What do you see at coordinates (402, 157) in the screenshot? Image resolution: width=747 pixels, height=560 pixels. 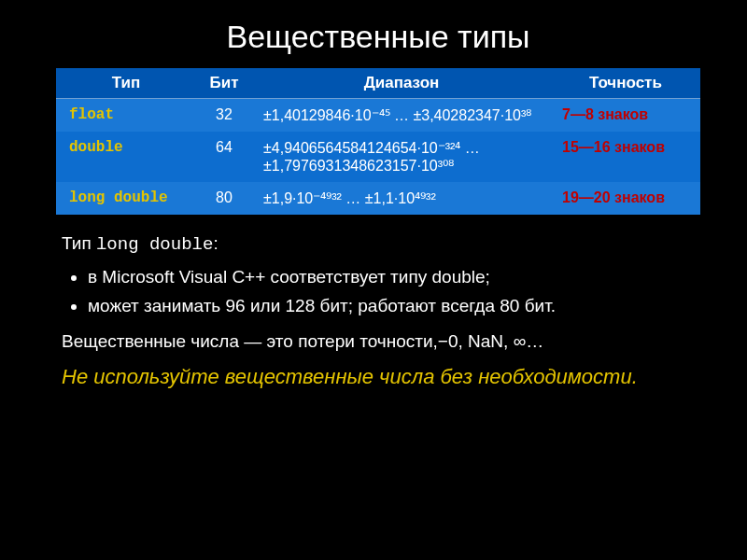 I see `cell-range: ±4,9406564584124654·10⁻³²⁴ … ±1,79769313…` at bounding box center [402, 157].